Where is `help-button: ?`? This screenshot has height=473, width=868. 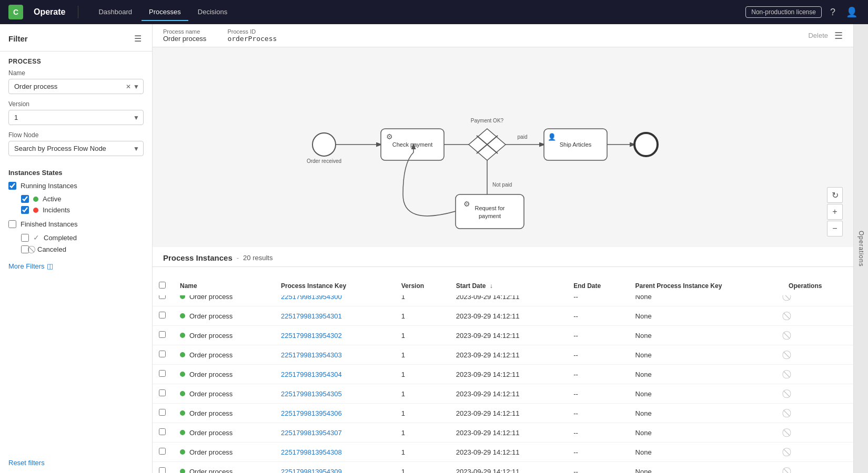 help-button: ? is located at coordinates (833, 13).